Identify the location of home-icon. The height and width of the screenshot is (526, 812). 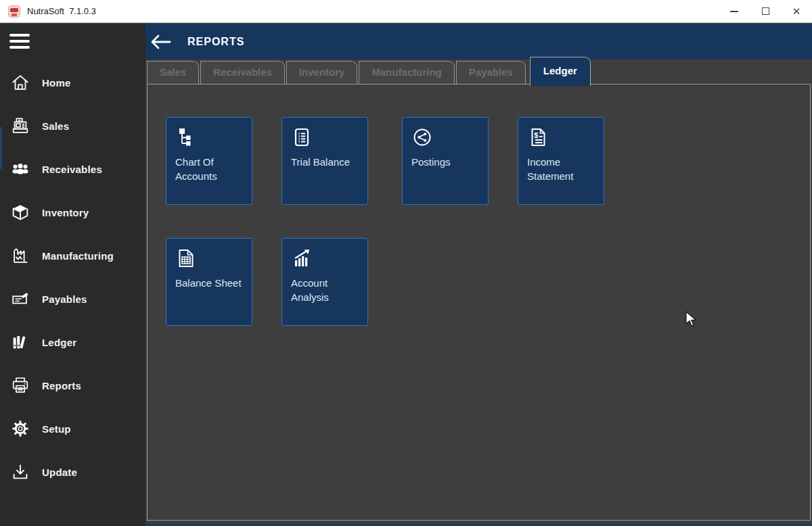
(20, 82).